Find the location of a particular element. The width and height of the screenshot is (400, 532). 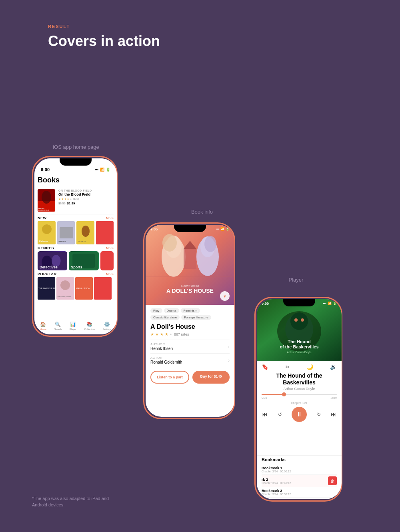

phone1-screen: 6:00 ▪▪▪ 📶 🔋 Books ON THE is located at coordinates (76, 246).